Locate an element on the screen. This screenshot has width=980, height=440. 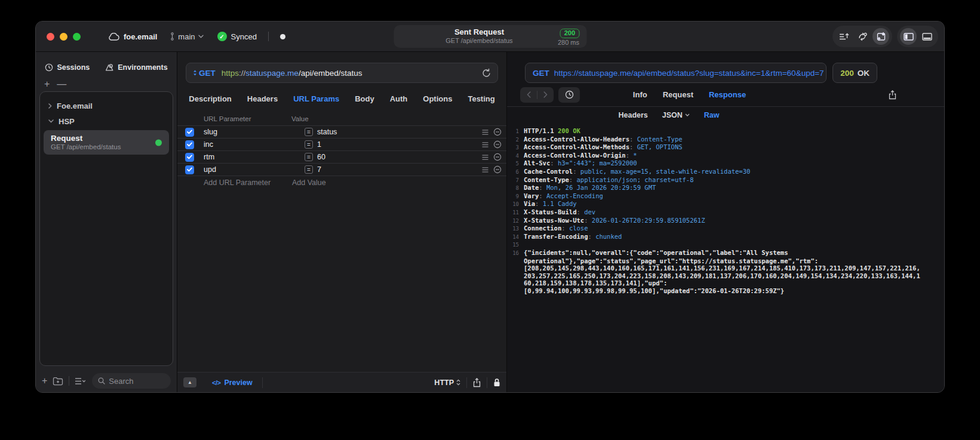
method-stepper-icon is located at coordinates (195, 73).